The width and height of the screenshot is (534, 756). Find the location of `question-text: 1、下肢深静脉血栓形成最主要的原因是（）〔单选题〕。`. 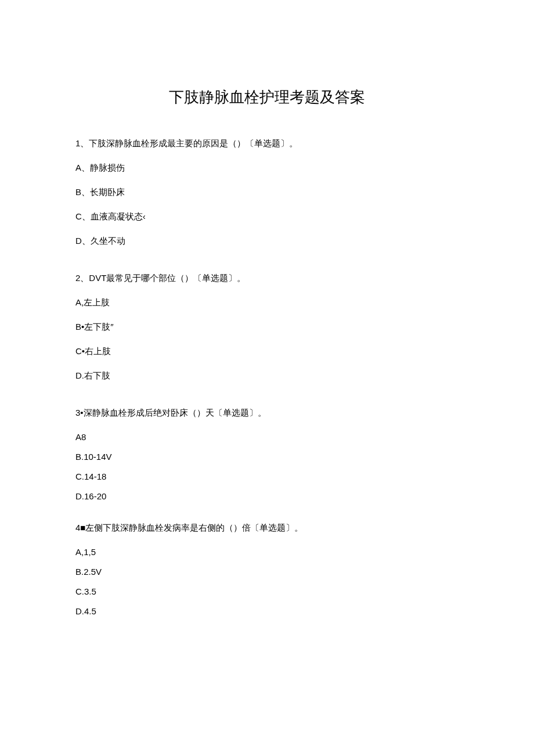

question-text: 1、下肢深静脉血栓形成最主要的原因是（）〔单选题〕。 is located at coordinates (267, 143).